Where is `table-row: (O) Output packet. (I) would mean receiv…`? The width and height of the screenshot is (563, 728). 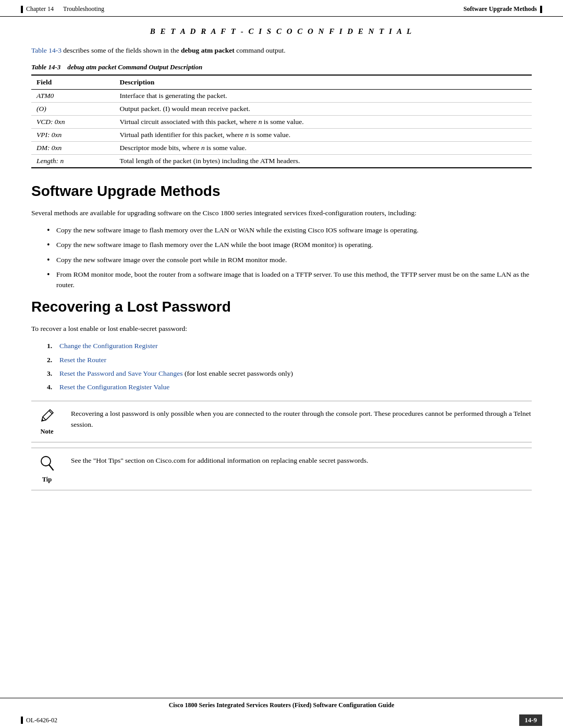 table-row: (O) Output packet. (I) would mean receiv… is located at coordinates (282, 109).